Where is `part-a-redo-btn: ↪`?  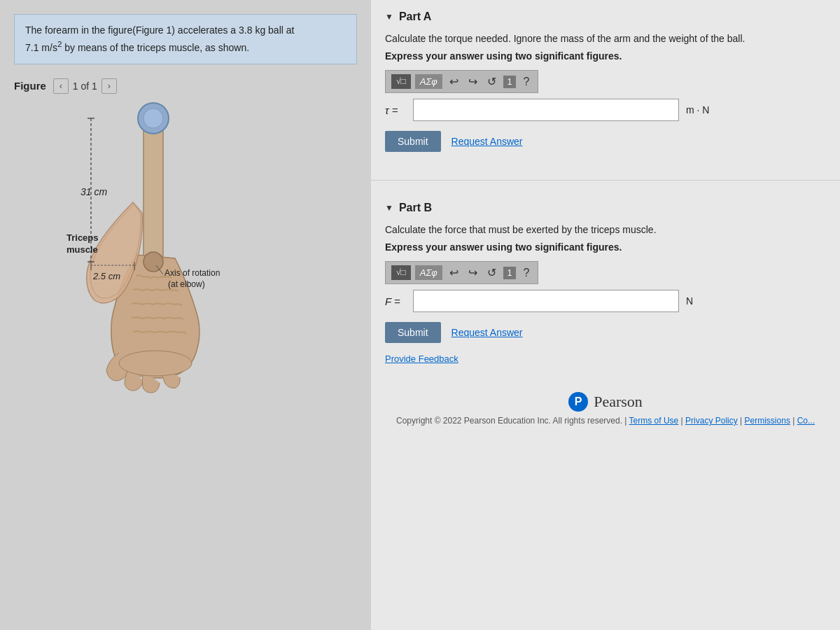
part-a-redo-btn: ↪ is located at coordinates (473, 81).